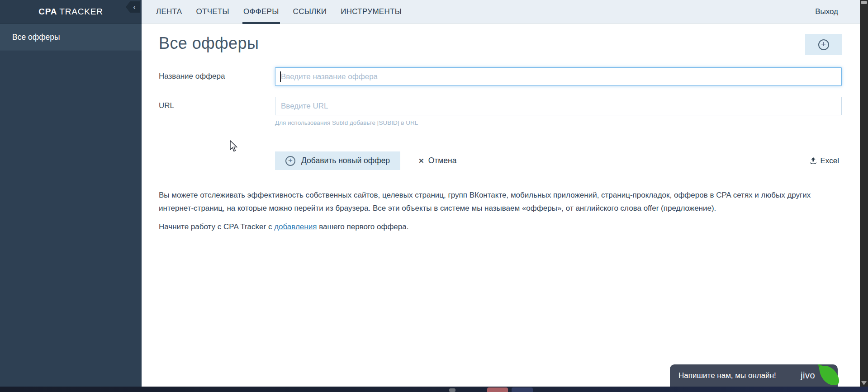 This screenshot has width=868, height=392. What do you see at coordinates (280, 77) in the screenshot?
I see `text-caret` at bounding box center [280, 77].